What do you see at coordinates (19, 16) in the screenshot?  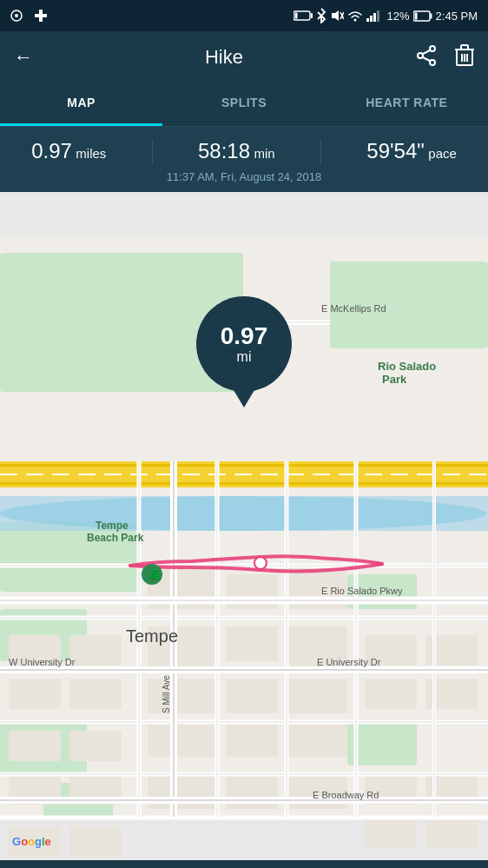 I see `sim-icon` at bounding box center [19, 16].